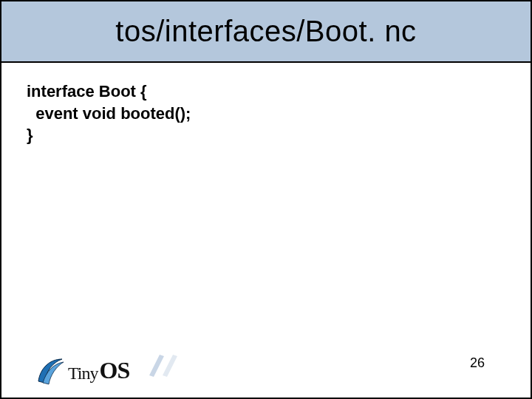 The width and height of the screenshot is (532, 399). What do you see at coordinates (30, 134) in the screenshot?
I see `code-line-3: }` at bounding box center [30, 134].